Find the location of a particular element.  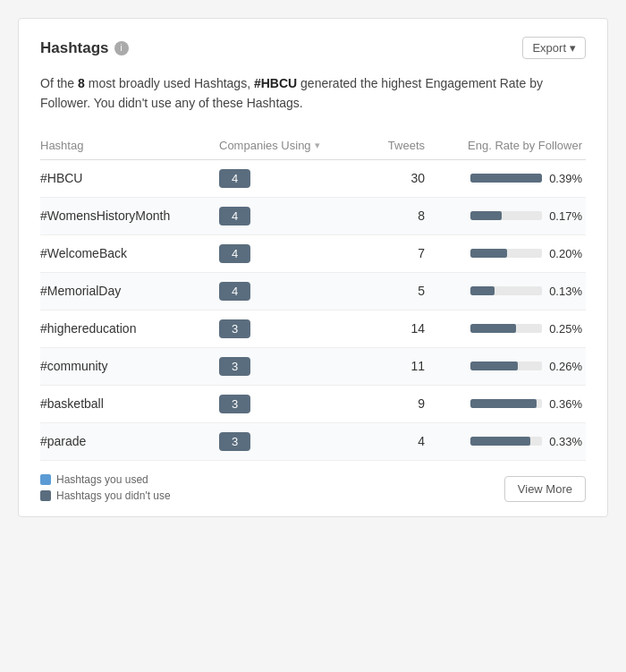

table-row: #WomensHistoryMonth 4 8 0.17% is located at coordinates (313, 217).